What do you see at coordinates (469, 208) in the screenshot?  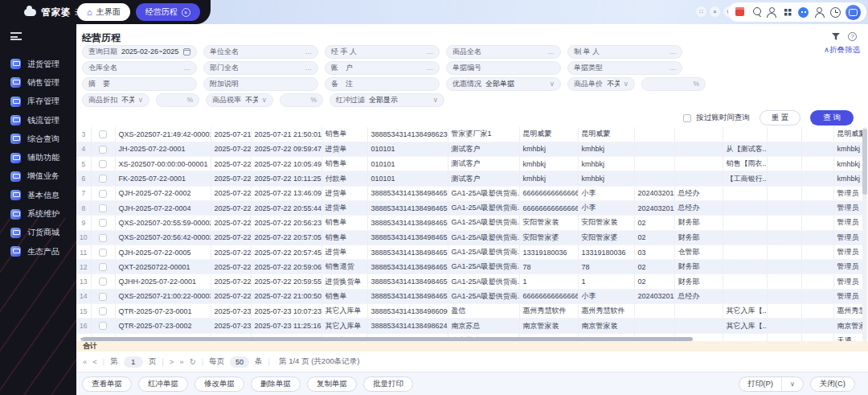 I see `table-row: 8 QJH-2025-07-22-0004 2025-07-22 2025-07…` at bounding box center [469, 208].